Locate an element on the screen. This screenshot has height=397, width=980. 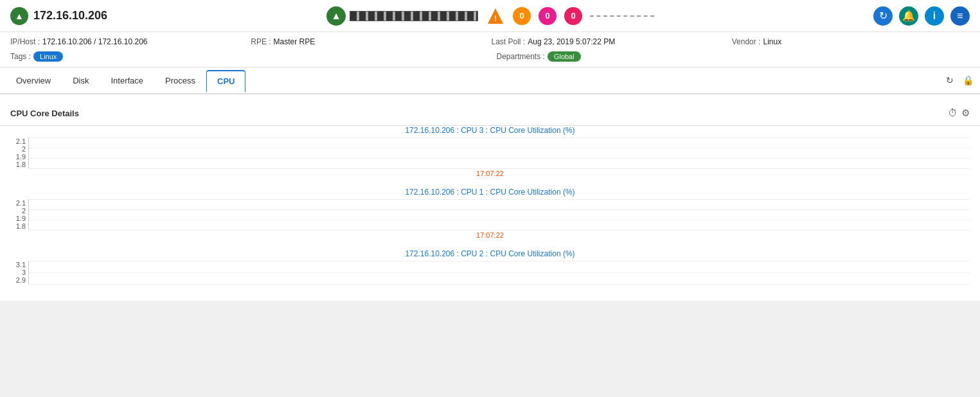
tab-overview: Overview is located at coordinates (33, 81).